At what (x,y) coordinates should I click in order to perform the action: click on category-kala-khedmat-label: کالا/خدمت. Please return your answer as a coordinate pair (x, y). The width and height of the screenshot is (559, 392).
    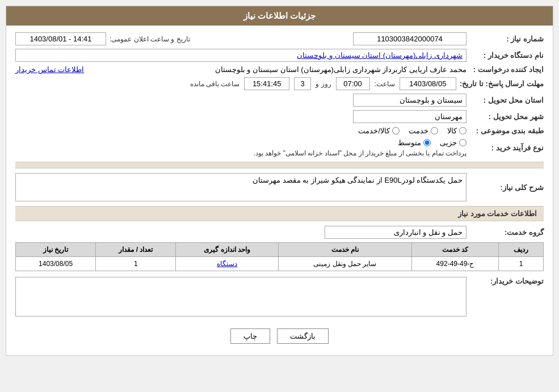
    Looking at the image, I should click on (374, 130).